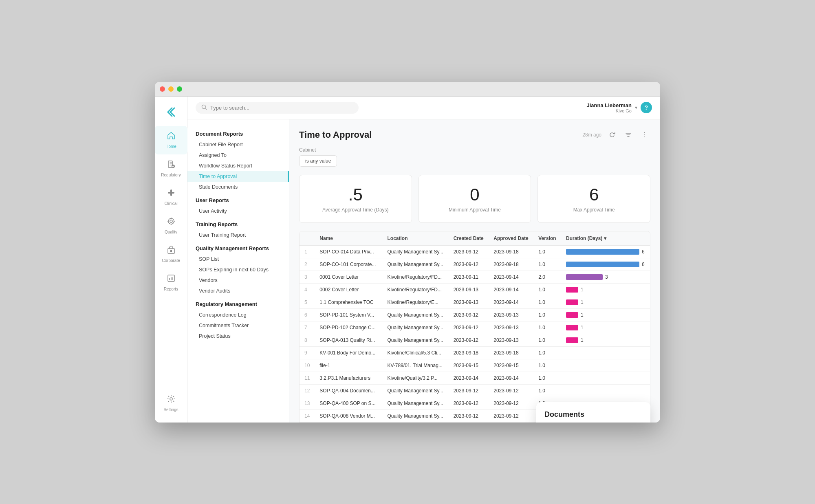 Image resolution: width=815 pixels, height=504 pixels. Describe the element at coordinates (238, 280) in the screenshot. I see `sidebar-item-vendors: Vendors` at that location.